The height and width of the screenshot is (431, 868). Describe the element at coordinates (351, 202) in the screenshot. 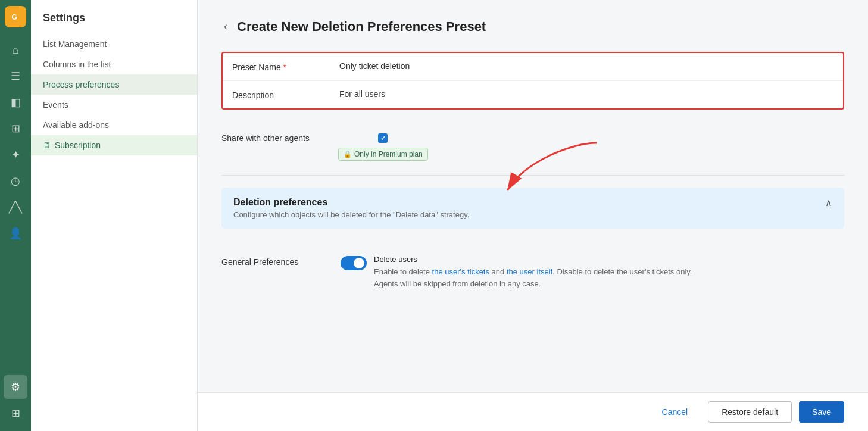

I see `deletion-title: Deletion preferences` at that location.